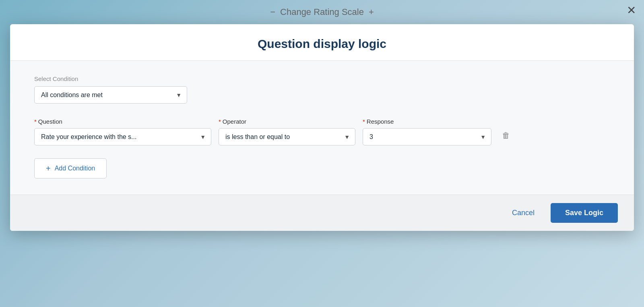 The image size is (644, 307). Describe the element at coordinates (427, 137) in the screenshot. I see `response-select-wrapper: 1 2 3 4 5 ▼` at that location.